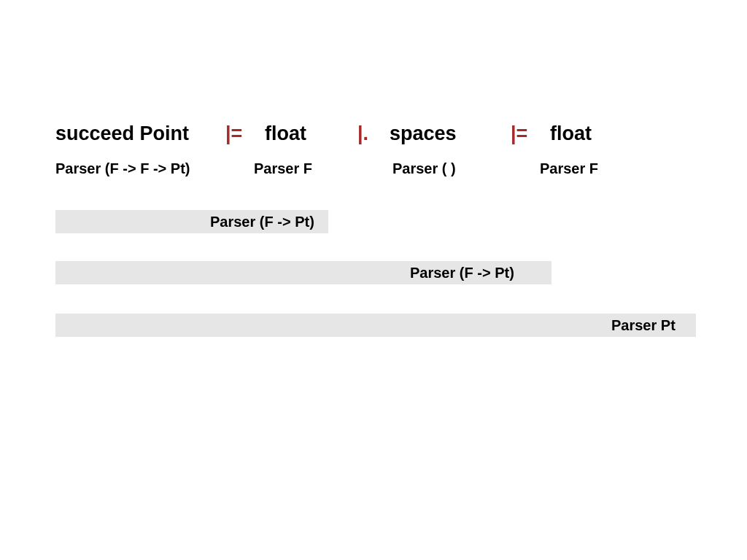 The width and height of the screenshot is (747, 560). Describe the element at coordinates (569, 169) in the screenshot. I see `type-float-2: Parser F` at that location.